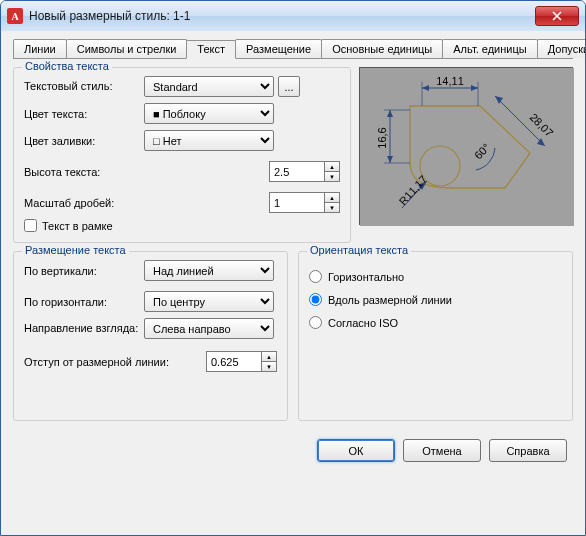 Image resolution: width=586 pixels, height=536 pixels. Describe the element at coordinates (442, 450) in the screenshot. I see `cancel-button: Отмена` at that location.